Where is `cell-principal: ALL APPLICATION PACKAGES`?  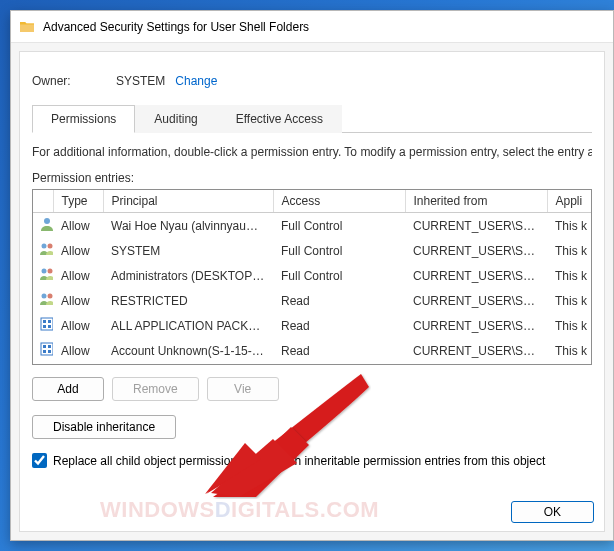 cell-principal: ALL APPLICATION PACKAGES is located at coordinates (188, 326).